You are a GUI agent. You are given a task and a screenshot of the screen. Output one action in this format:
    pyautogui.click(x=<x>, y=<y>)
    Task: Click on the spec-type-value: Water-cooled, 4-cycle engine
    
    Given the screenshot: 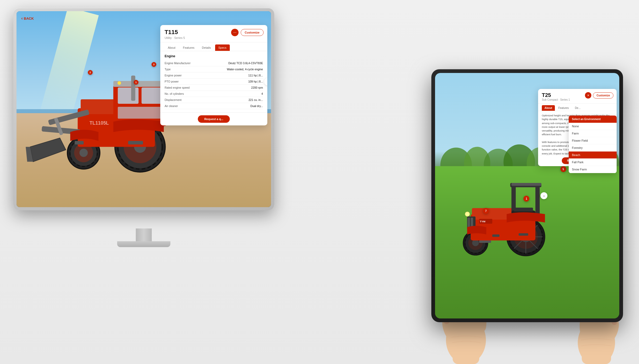 What is the action you would take?
    pyautogui.click(x=239, y=69)
    